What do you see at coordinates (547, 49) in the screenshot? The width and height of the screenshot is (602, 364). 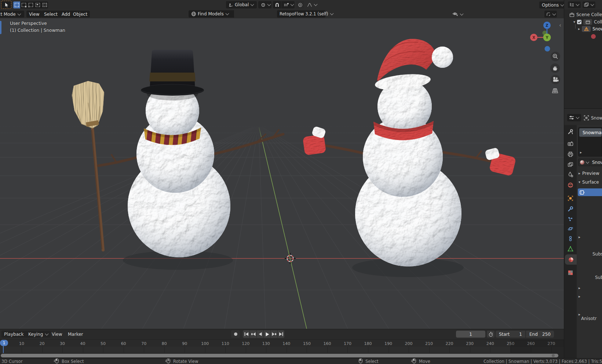 I see `gizmo-minus-z-ball` at bounding box center [547, 49].